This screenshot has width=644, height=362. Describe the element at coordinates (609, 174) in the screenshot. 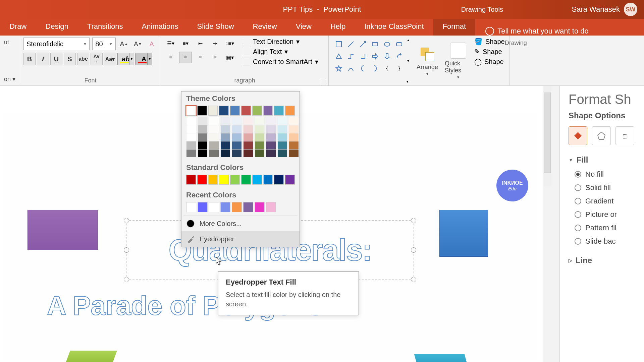

I see `no-fill-radio: No fill` at that location.